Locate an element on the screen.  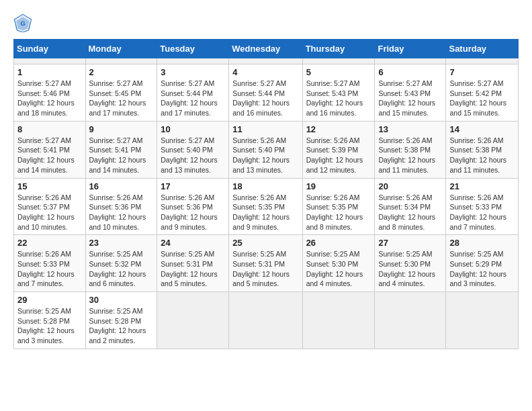
day-detail: Sunrise: 5:26 AM Sunset: 5:37 PM Dayligh… is located at coordinates (50, 212).